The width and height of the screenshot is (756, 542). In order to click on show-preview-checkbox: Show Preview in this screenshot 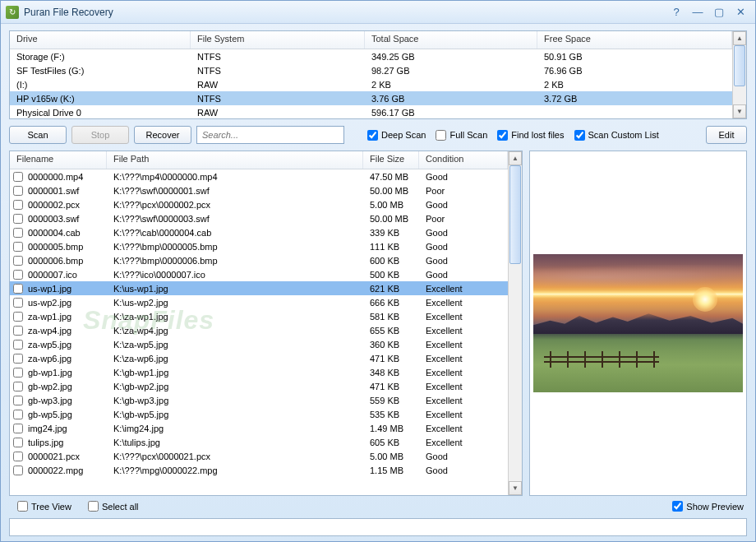, I will do `click(708, 507)`.